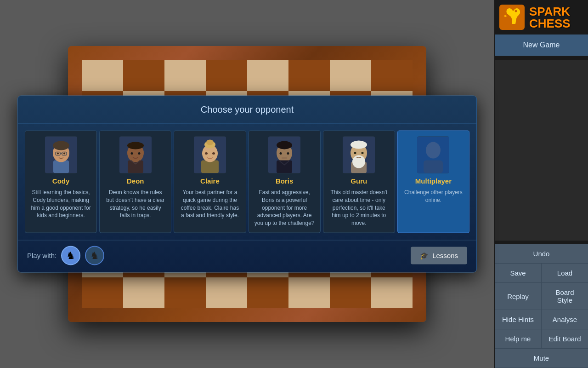  What do you see at coordinates (359, 208) in the screenshot?
I see `guru-desc: This old master doesn't care about time …` at bounding box center [359, 208].